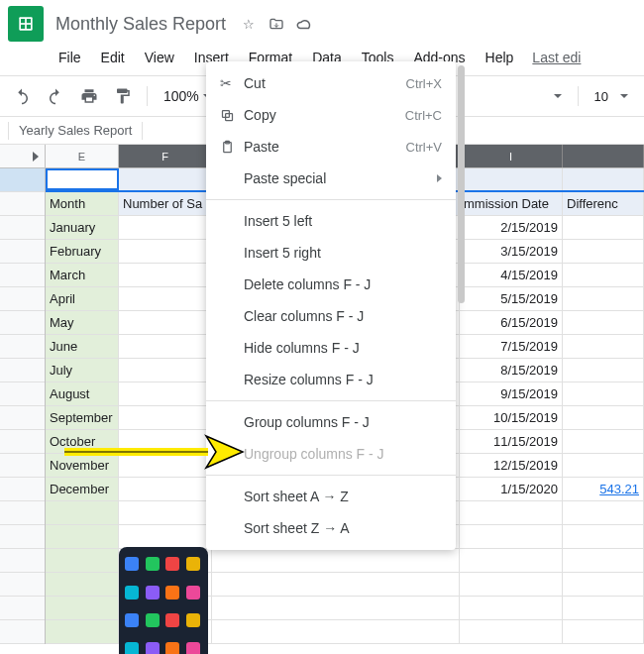 Image resolution: width=644 pixels, height=654 pixels. Describe the element at coordinates (331, 422) in the screenshot. I see `ctx-group-columns: Group columns F - J` at that location.